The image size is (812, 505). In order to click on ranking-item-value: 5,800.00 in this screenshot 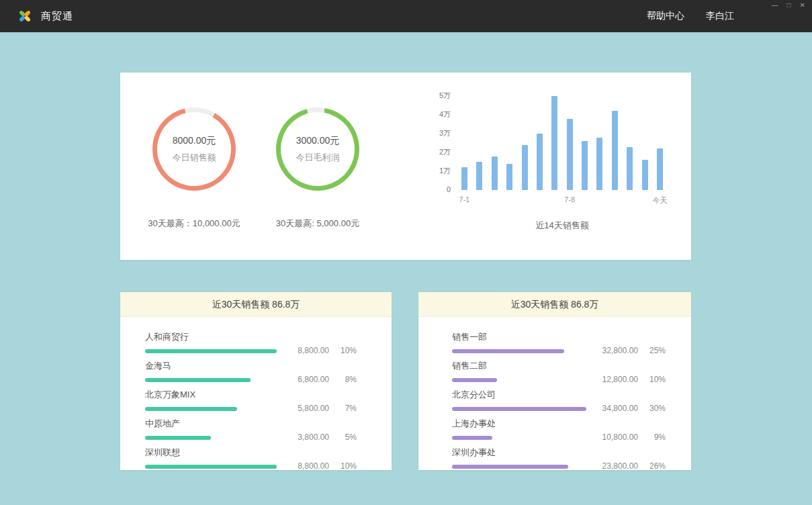, I will do `click(313, 408)`.